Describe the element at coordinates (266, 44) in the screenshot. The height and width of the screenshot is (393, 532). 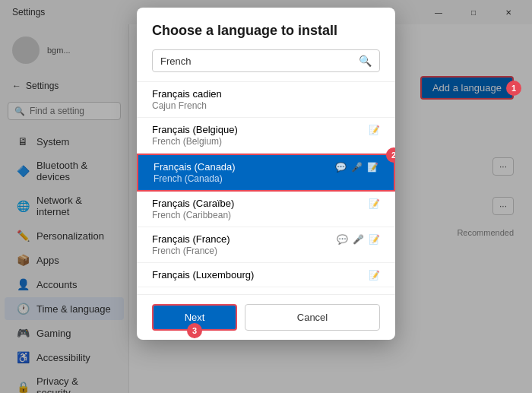
I see `modal-header: Choose a language to install 🔍` at that location.